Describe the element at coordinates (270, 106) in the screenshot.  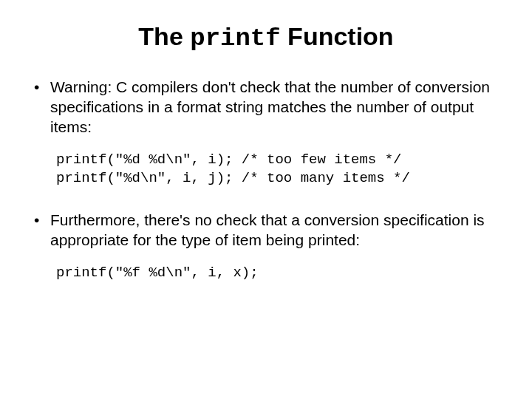
I see `bullet-text: Warning: C compilers don't check that th…` at that location.